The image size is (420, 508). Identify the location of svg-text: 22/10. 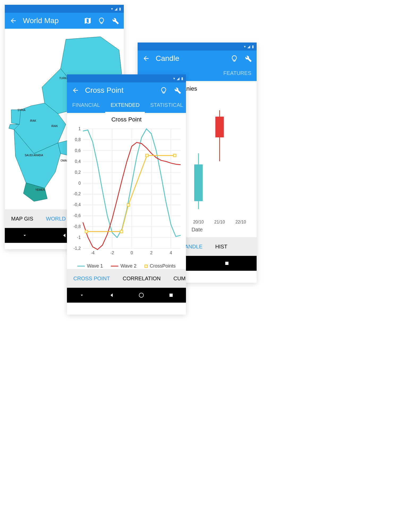
(241, 222).